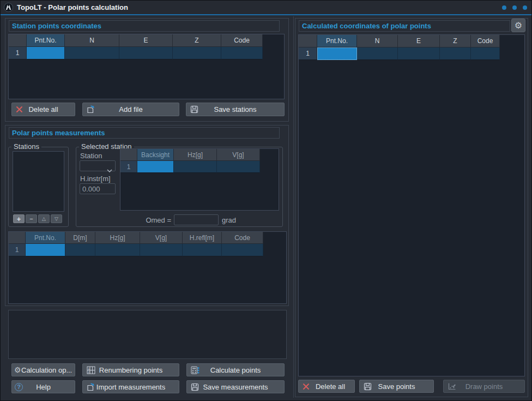 This screenshot has height=401, width=532. What do you see at coordinates (131, 370) in the screenshot?
I see `renumbering-points-button: 12 Renumbering points` at bounding box center [131, 370].